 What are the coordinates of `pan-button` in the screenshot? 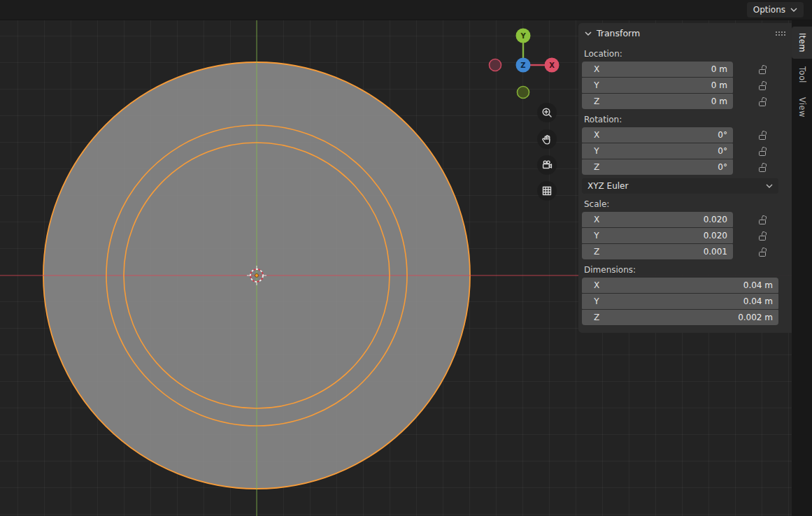 It's located at (547, 139).